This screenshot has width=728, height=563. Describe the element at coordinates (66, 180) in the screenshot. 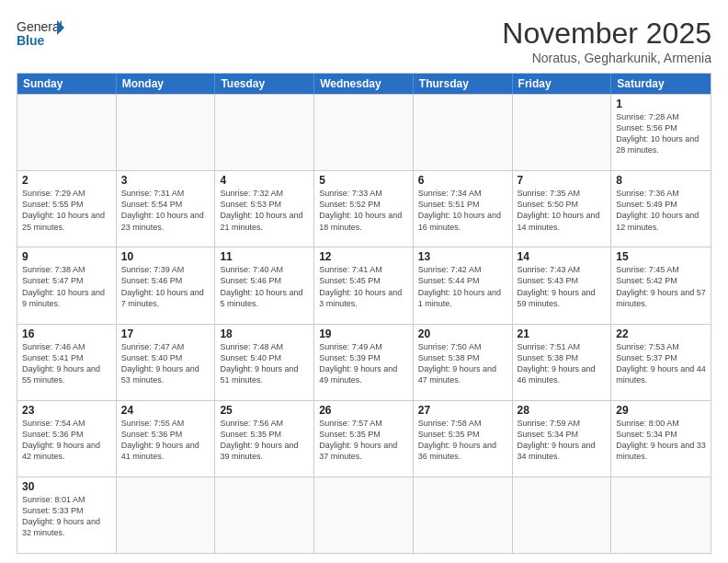

I see `day-number: 2` at that location.